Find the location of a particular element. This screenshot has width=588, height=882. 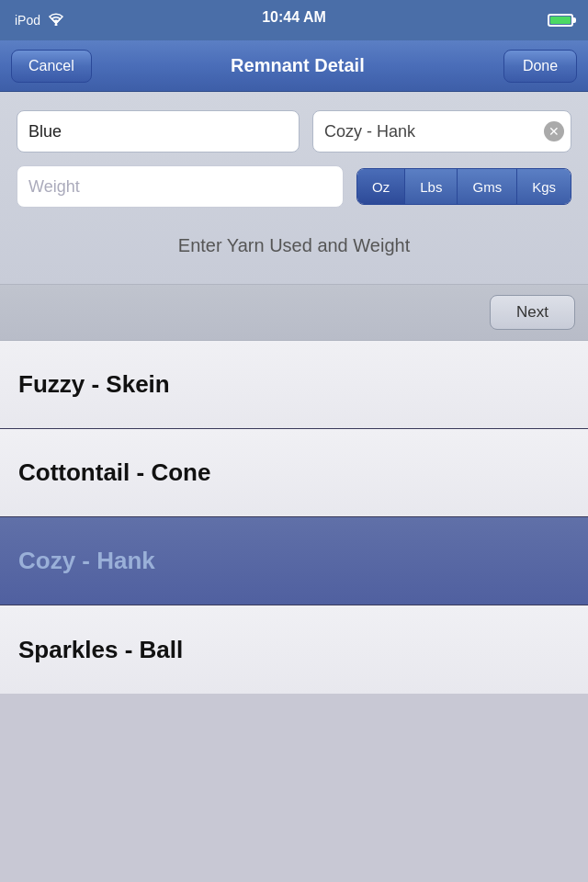

hint-text: Enter Yarn Used and Weight is located at coordinates (294, 248).